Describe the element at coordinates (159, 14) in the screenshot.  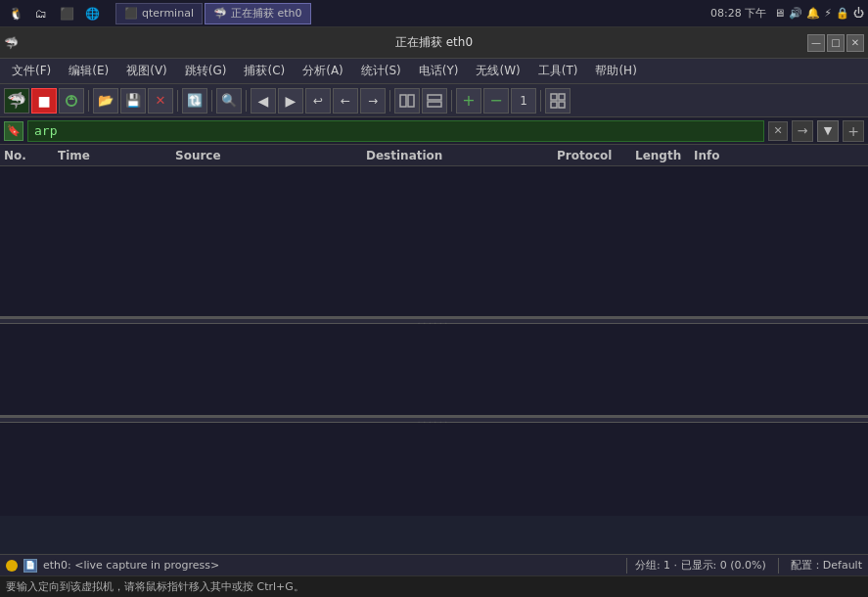
I see `task-qterminal: ⬛ qterminal` at that location.